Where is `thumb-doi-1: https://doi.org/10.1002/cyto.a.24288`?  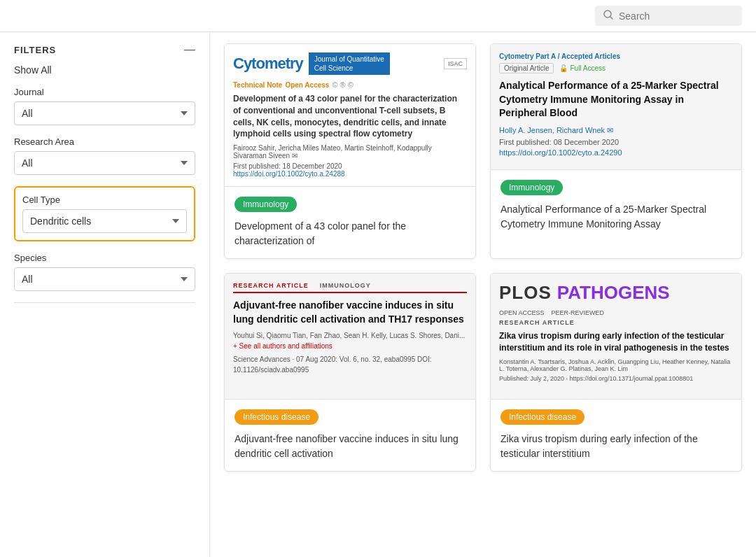 thumb-doi-1: https://doi.org/10.1002/cyto.a.24288 is located at coordinates (350, 174).